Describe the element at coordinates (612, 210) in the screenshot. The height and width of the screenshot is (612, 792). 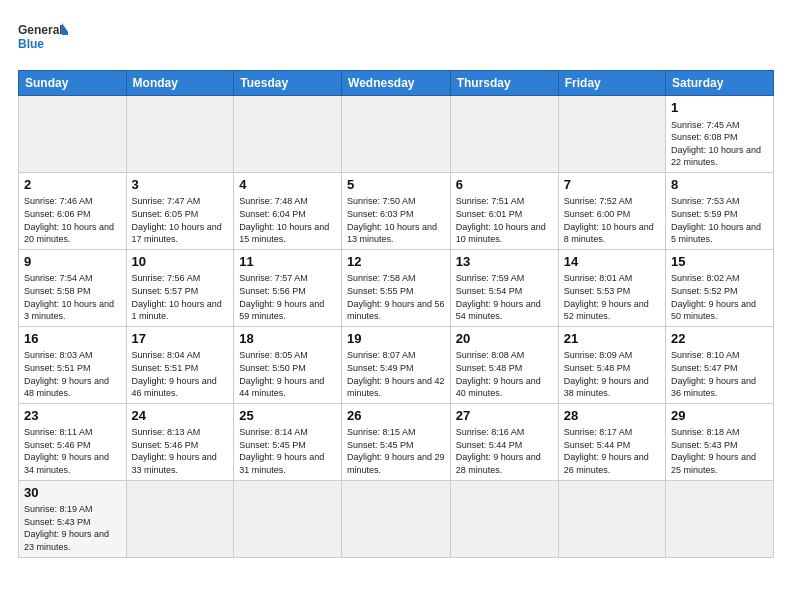
I see `calendar-cell: 7Sunrise: 7:52 AMSunset: 6:00 PMDaylight…` at that location.